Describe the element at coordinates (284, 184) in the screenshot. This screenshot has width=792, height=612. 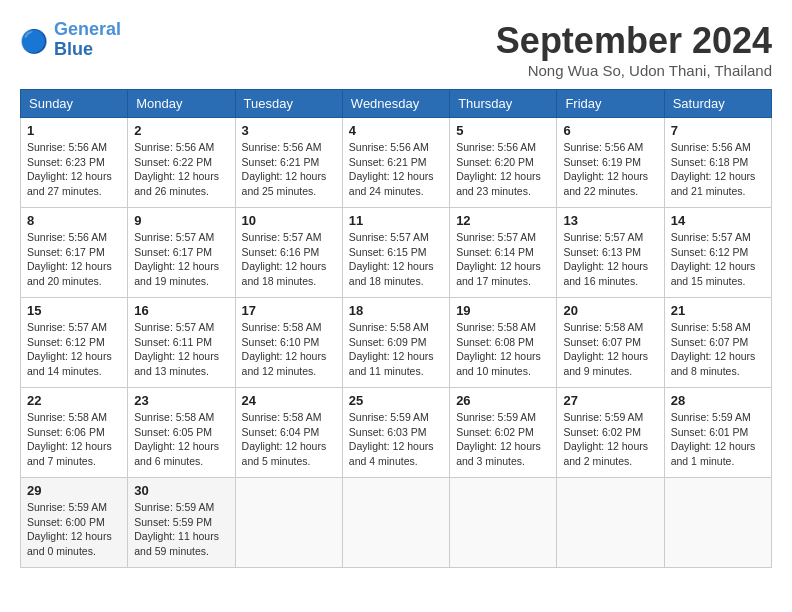
I see `daylight-text: Daylight: 12 hours and 25 minutes.` at that location.